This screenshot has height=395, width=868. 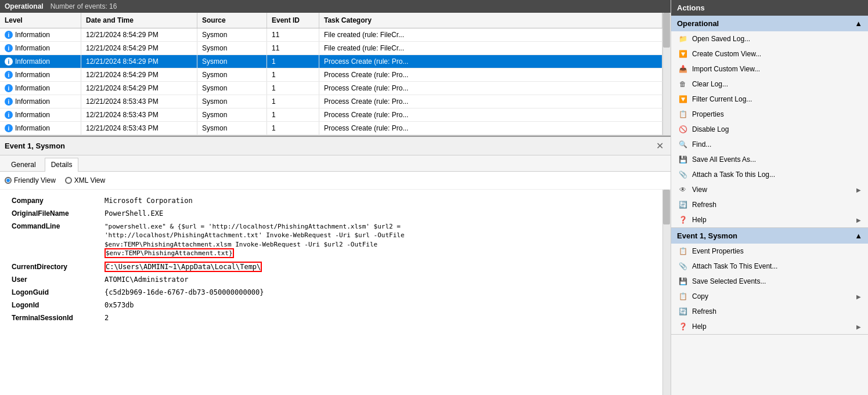 What do you see at coordinates (770, 39) in the screenshot?
I see `sidebar-item-0-0: 📁 Open Saved Log...` at bounding box center [770, 39].